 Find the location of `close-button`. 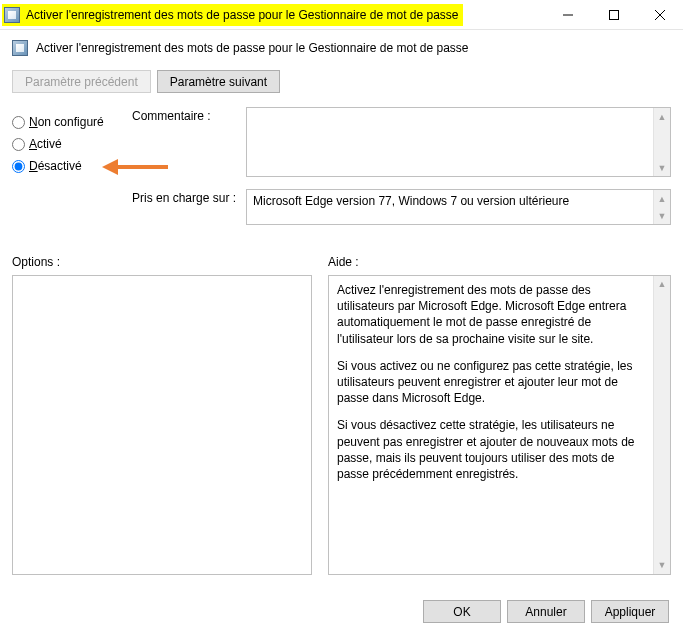

close-button is located at coordinates (660, 14).